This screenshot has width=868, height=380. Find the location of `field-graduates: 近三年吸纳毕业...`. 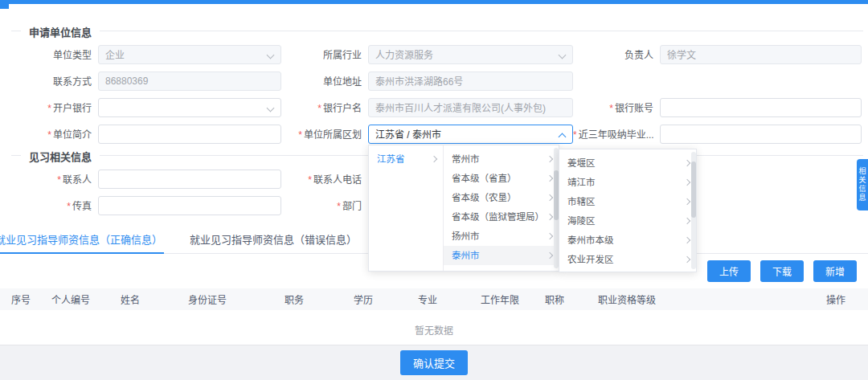

field-graduates: 近三年吸纳毕业... is located at coordinates (719, 134).